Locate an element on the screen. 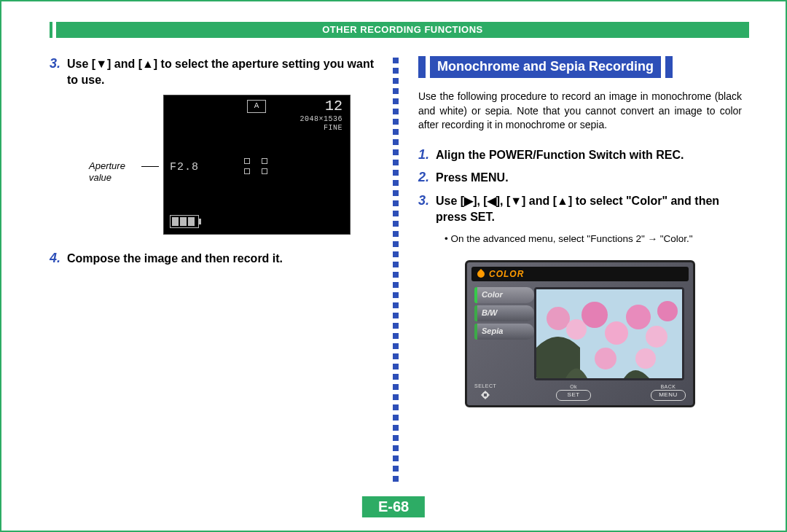 The height and width of the screenshot is (532, 787). callout-line is located at coordinates (150, 166).